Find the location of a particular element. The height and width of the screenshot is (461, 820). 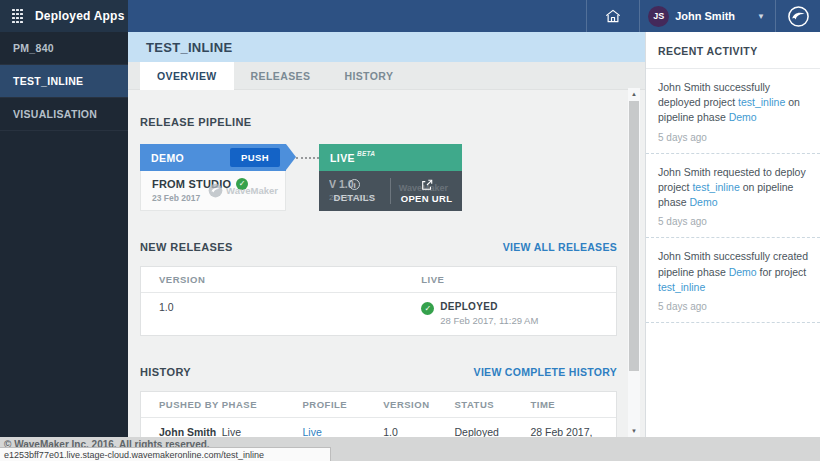

status-url: e1253bff77e01.live.stage-cloud.wavemaker… is located at coordinates (134, 455).